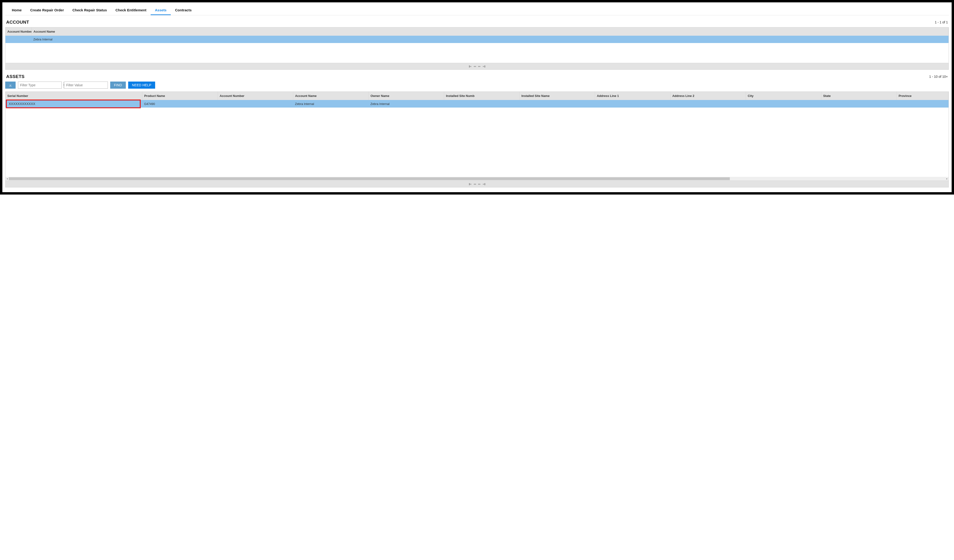 The image size is (954, 560). I want to click on assets-col-serial: Serial Number, so click(73, 96).